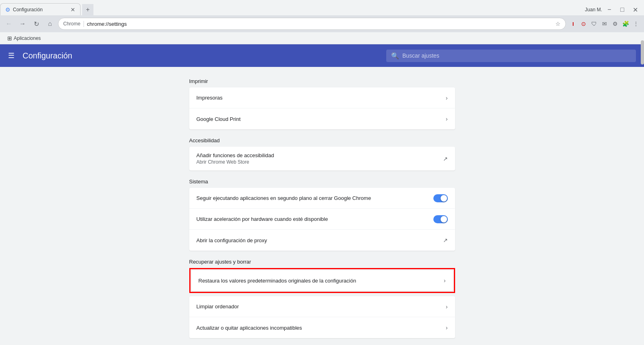  I want to click on new-tab-button: +, so click(88, 10).